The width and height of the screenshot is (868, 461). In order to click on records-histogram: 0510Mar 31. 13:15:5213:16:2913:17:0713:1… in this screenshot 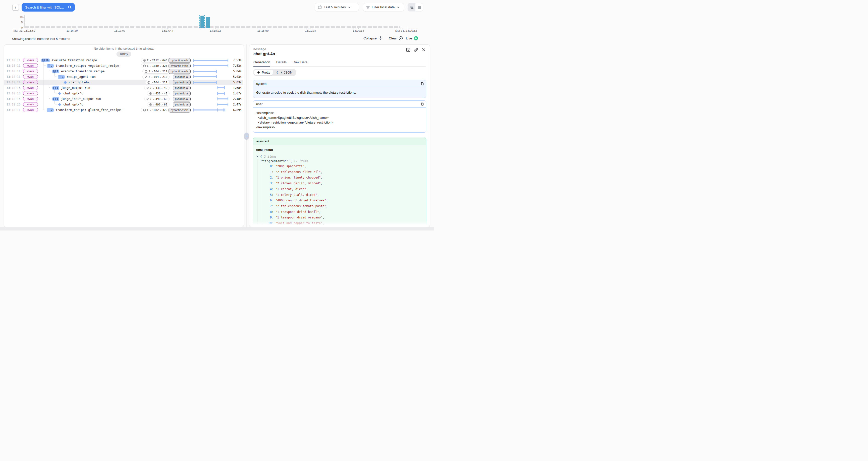, I will do `click(217, 24)`.